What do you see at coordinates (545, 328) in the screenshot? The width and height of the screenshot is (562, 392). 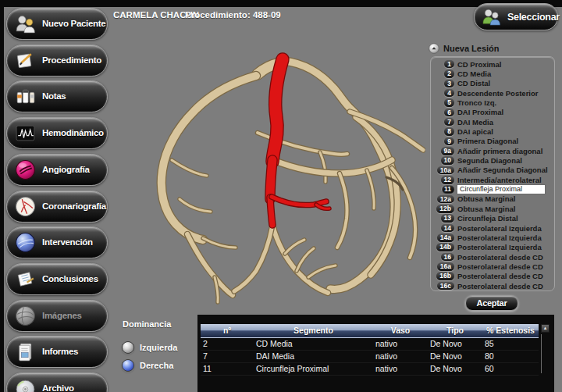 I see `scroll-up-arrow-icon: ▲` at bounding box center [545, 328].